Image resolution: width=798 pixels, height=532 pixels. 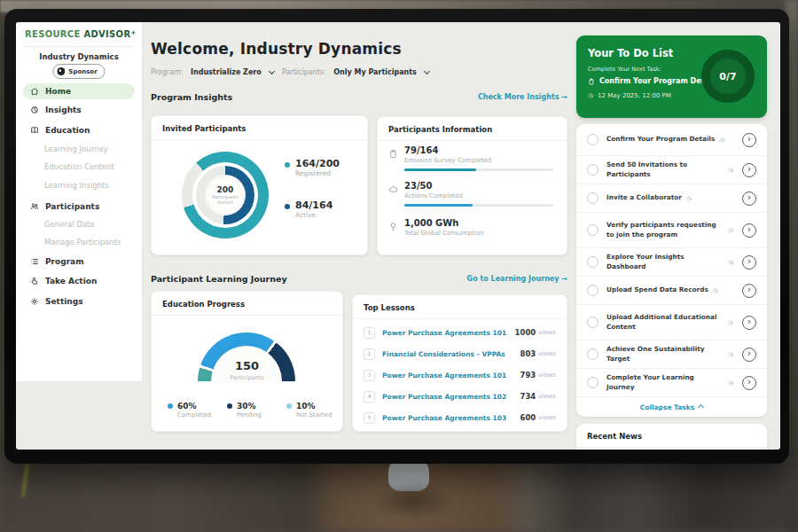 What do you see at coordinates (444, 419) in the screenshot?
I see `lesson-link: Power Purchase Agreements 103` at bounding box center [444, 419].